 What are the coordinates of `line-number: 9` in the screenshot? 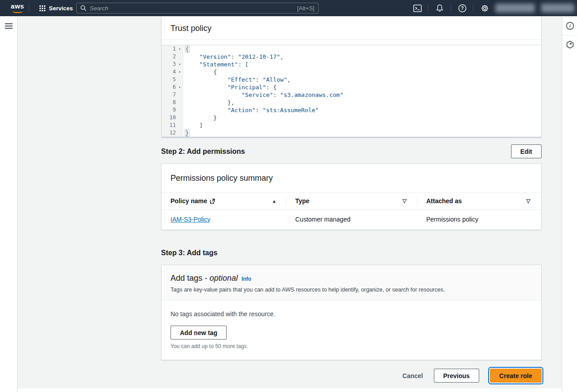 It's located at (169, 110).